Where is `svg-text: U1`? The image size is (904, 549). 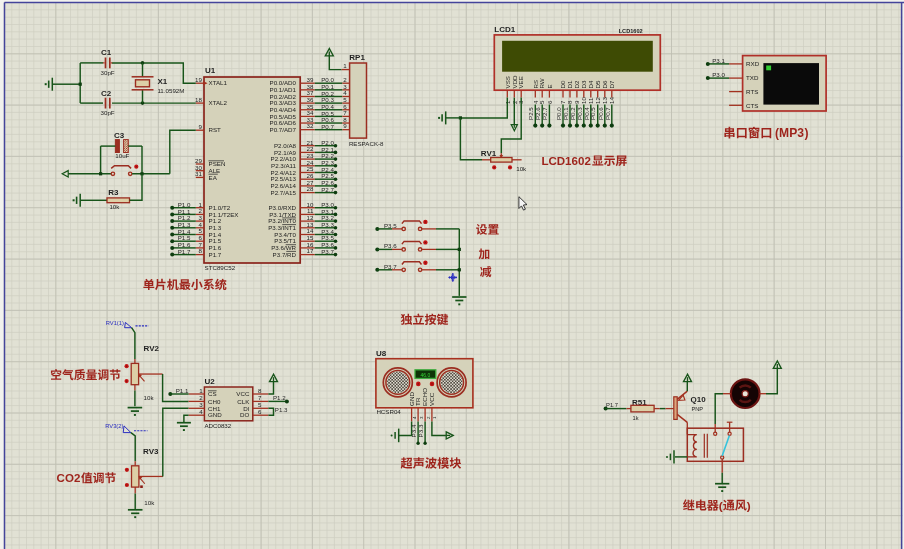 svg-text: U1 is located at coordinates (210, 70).